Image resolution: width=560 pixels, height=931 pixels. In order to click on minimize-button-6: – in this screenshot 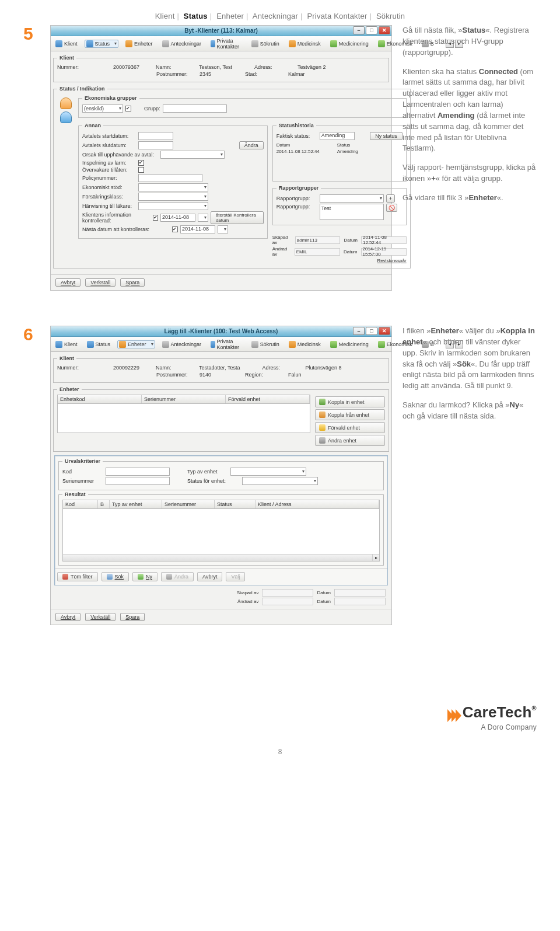, I will do `click(359, 331)`.